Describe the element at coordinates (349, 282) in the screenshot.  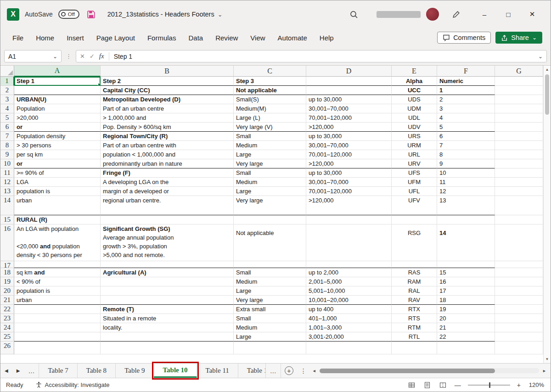
I see `cell-D19: 2,001–5,000` at that location.